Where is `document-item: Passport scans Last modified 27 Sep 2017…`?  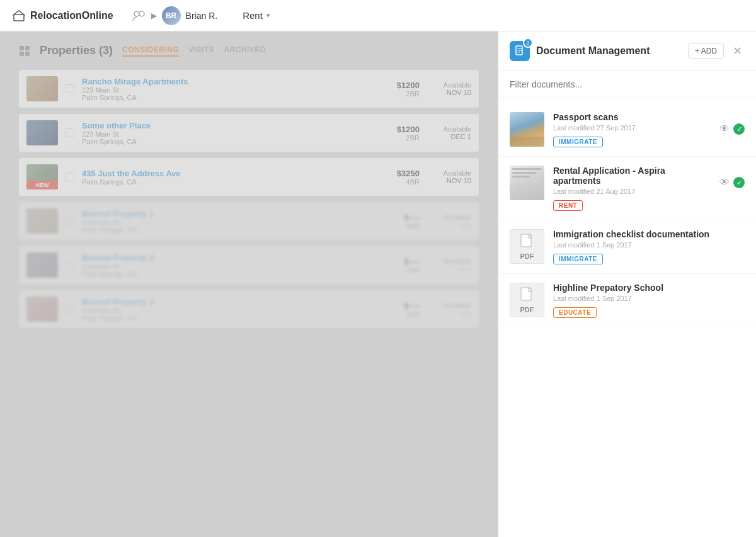
document-item: Passport scans Last modified 27 Sep 2017… is located at coordinates (627, 130).